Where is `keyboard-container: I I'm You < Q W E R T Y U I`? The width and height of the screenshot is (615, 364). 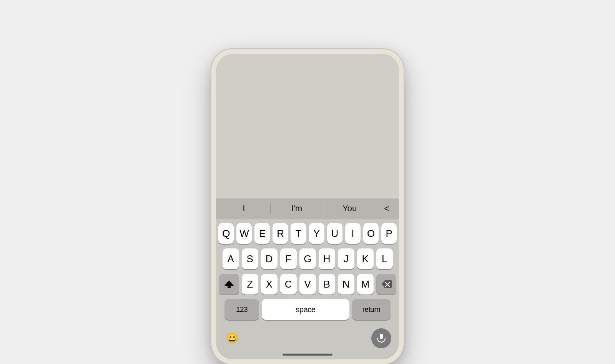 keyboard-container: I I'm You < Q W E R T Y U I is located at coordinates (308, 279).